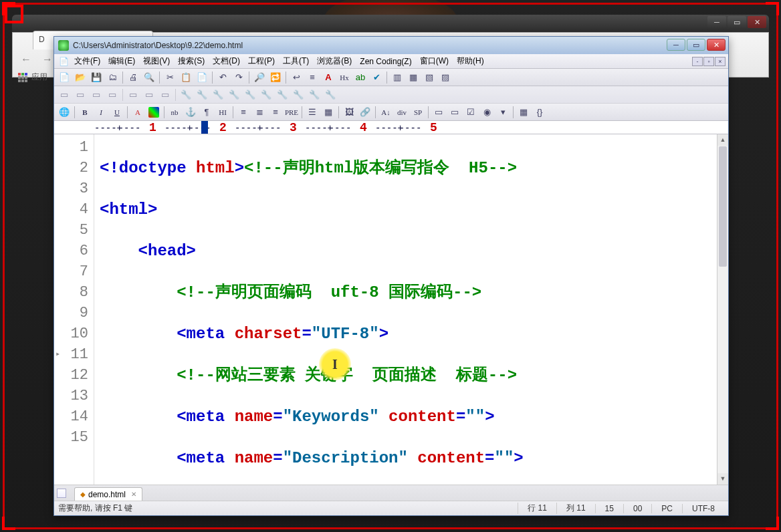 The image size is (781, 532). I want to click on script-button: {}, so click(540, 112).